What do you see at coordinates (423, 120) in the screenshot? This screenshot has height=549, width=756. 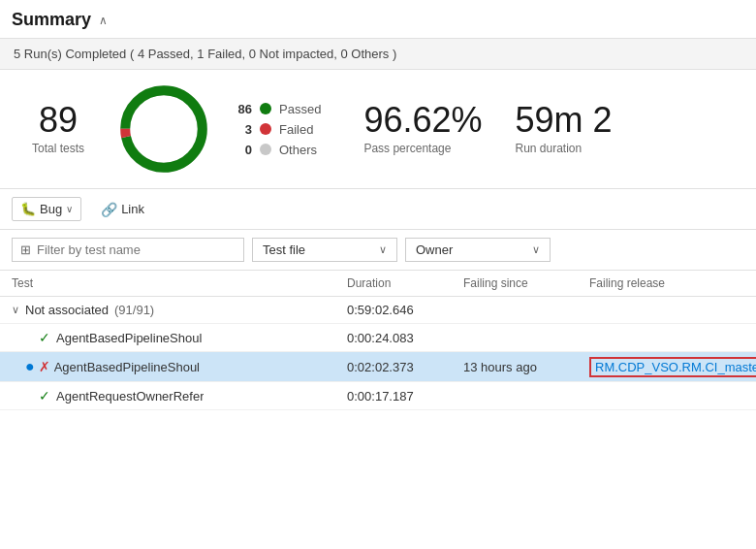 I see `pass-pct-value: 96.62%` at bounding box center [423, 120].